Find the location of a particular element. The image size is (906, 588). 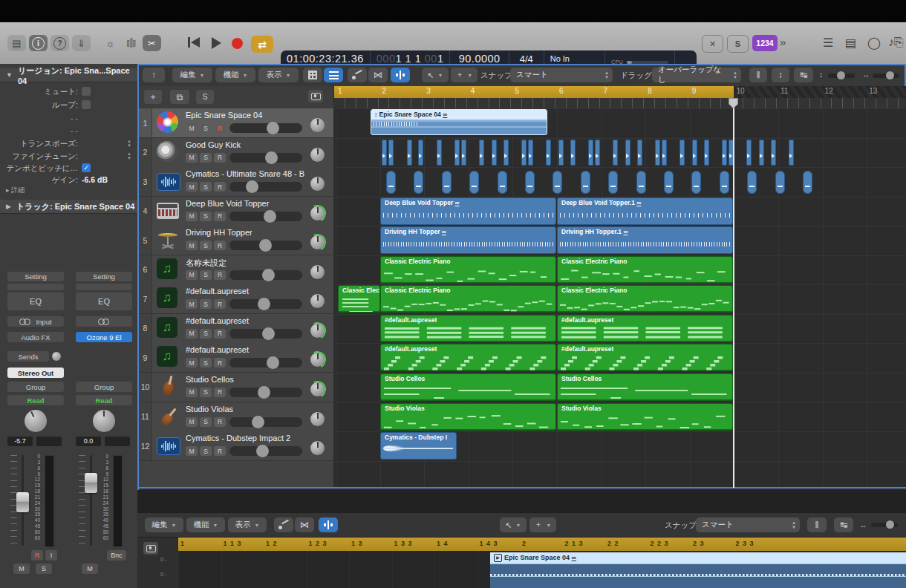

pan-knob is located at coordinates (36, 421).